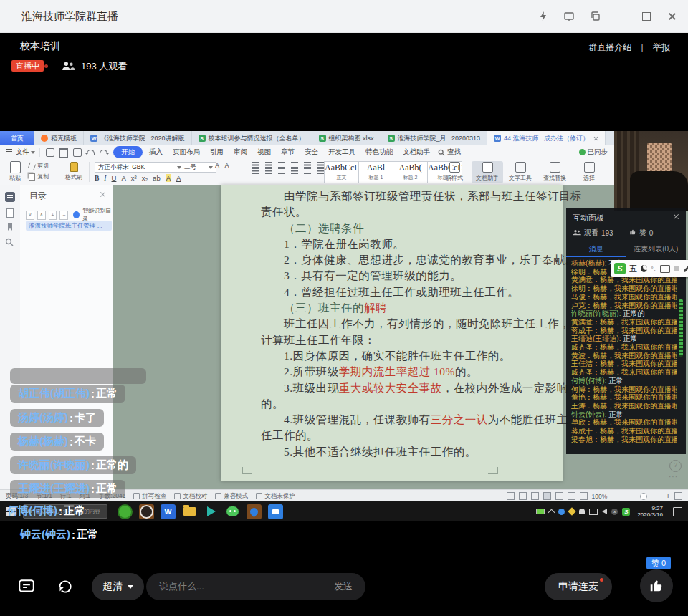 Image resolution: width=688 pixels, height=616 pixels. I want to click on font-style-button: ab, so click(156, 178).